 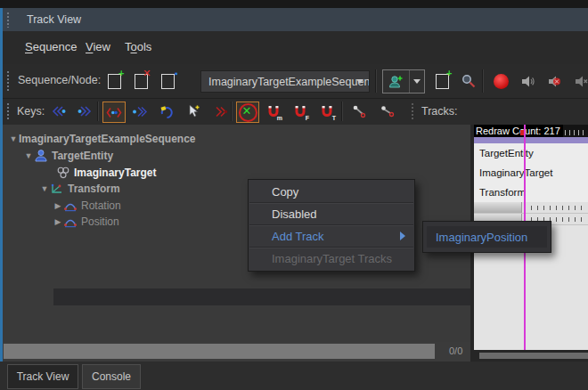 What do you see at coordinates (57, 189) in the screenshot?
I see `transform-icon` at bounding box center [57, 189].